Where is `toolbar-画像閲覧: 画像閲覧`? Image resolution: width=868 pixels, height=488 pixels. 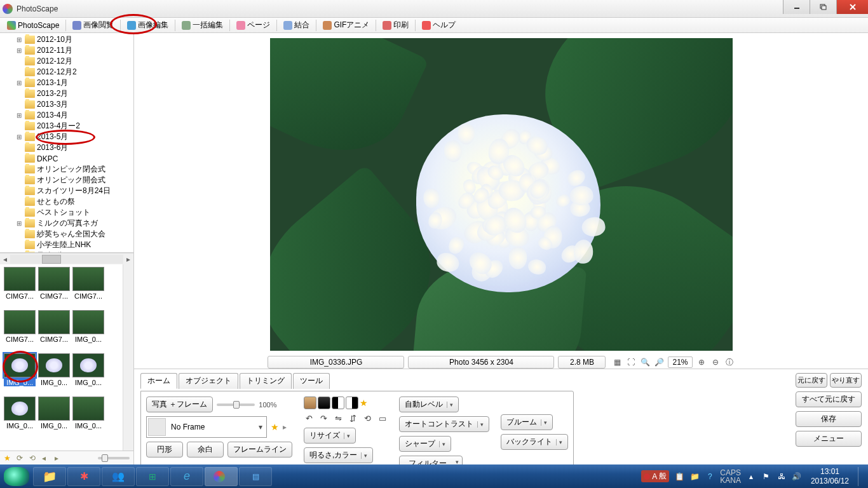
toolbar-画像閲覧: 画像閲覧 is located at coordinates (93, 25).